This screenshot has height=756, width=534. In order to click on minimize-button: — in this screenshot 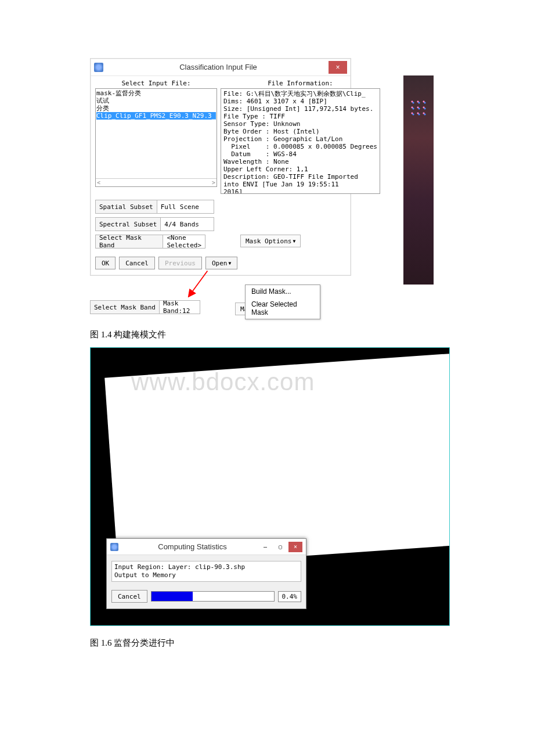, I will do `click(265, 547)`.